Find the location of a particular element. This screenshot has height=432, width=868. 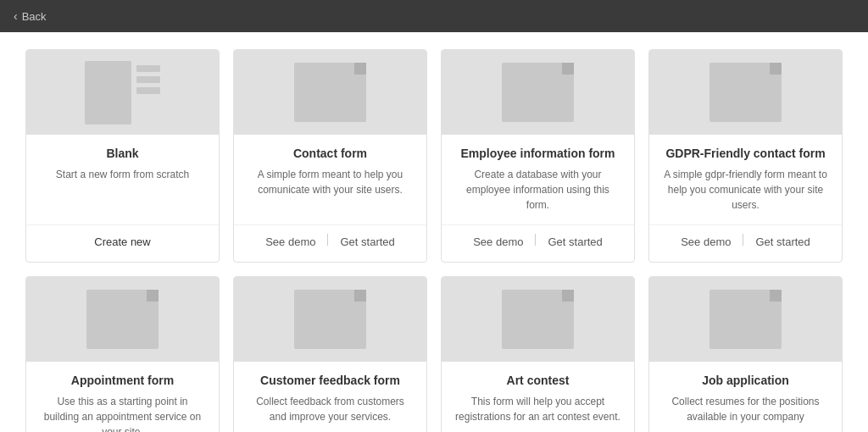

card-thumbnail-customer-feedback-form is located at coordinates (331, 319).